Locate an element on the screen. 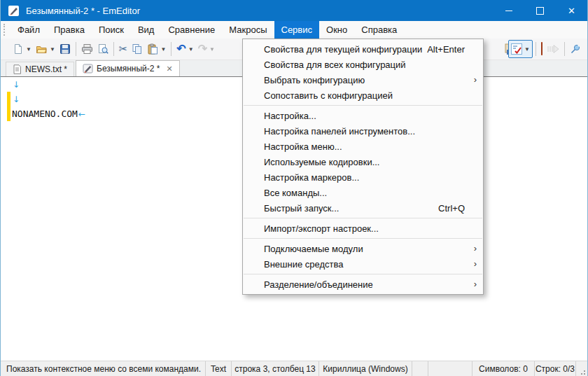 The image size is (588, 376). menubar-item-сравнение: Сравнение is located at coordinates (192, 29).